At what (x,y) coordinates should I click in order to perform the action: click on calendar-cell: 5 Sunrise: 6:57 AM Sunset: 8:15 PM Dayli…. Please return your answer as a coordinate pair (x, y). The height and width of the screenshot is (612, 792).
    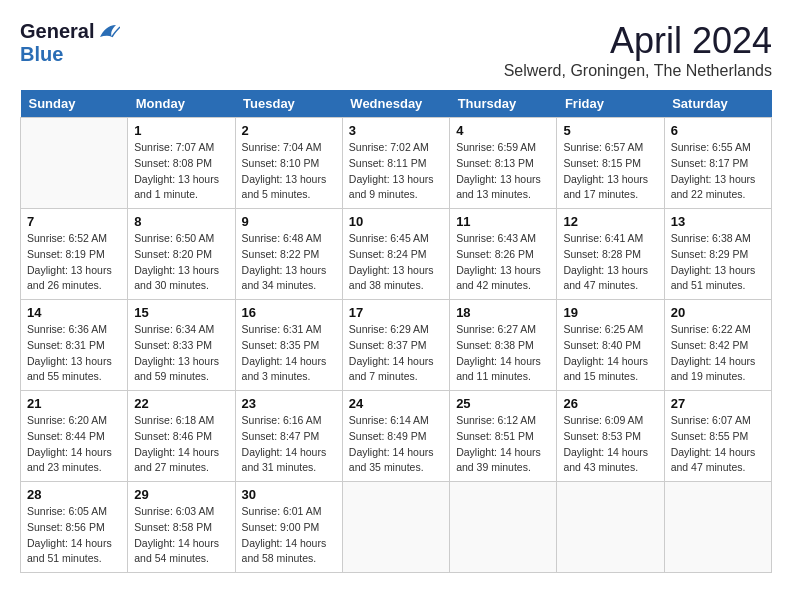
    Looking at the image, I should click on (610, 164).